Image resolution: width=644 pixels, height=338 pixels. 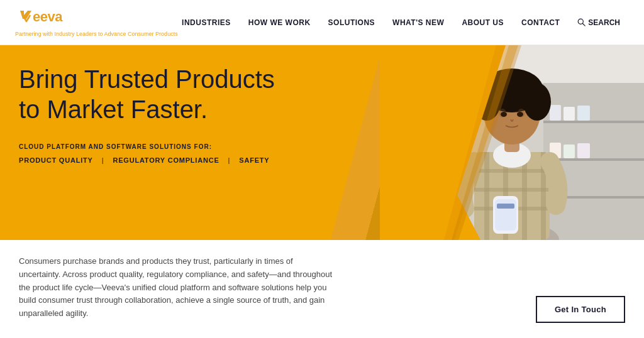 What do you see at coordinates (166, 160) in the screenshot?
I see `hero-tag-compliance: REGULATORY COMPLIANCE` at bounding box center [166, 160].